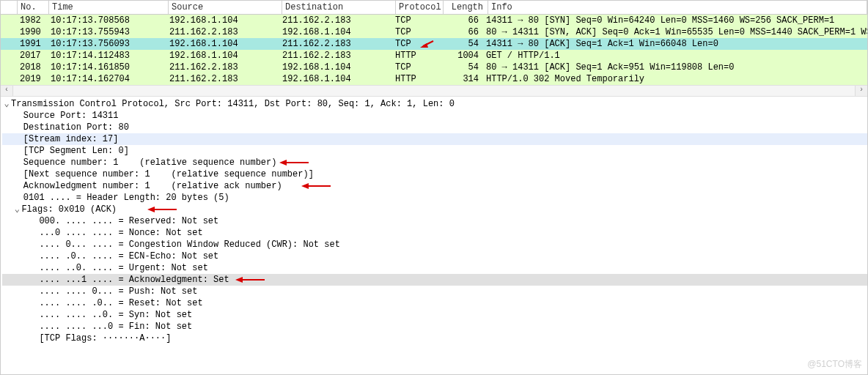 Image resolution: width=868 pixels, height=375 pixels. Describe the element at coordinates (461, 79) in the screenshot. I see `cell-length: 314` at that location.